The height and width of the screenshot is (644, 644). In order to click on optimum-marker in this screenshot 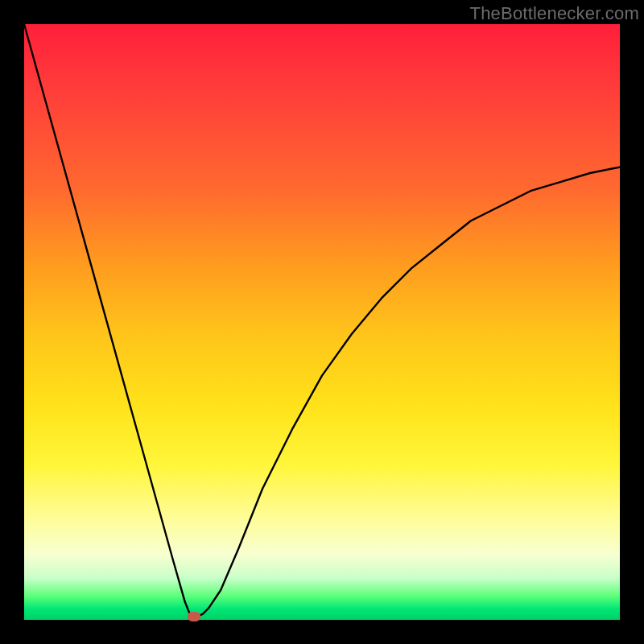, I will do `click(194, 617)`.